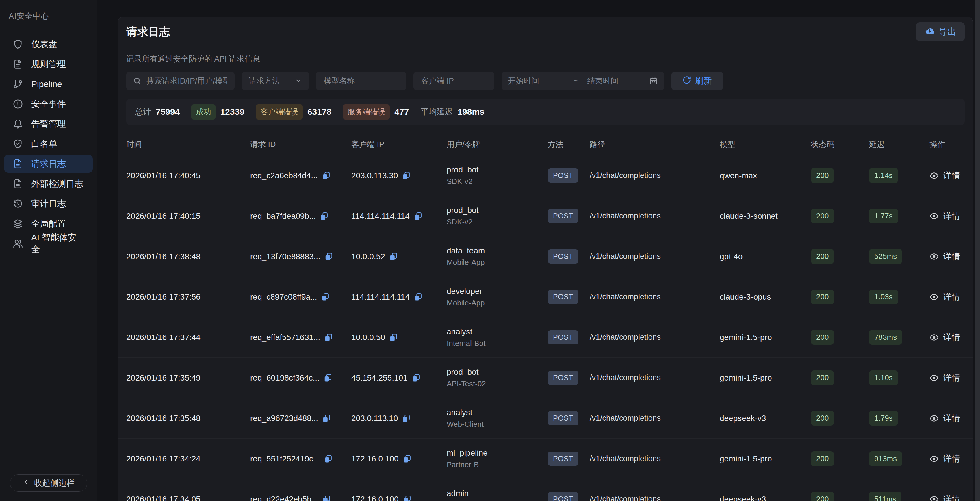 Image resolution: width=980 pixels, height=501 pixels. Describe the element at coordinates (466, 303) in the screenshot. I see `user-token: Mobile-App` at that location.